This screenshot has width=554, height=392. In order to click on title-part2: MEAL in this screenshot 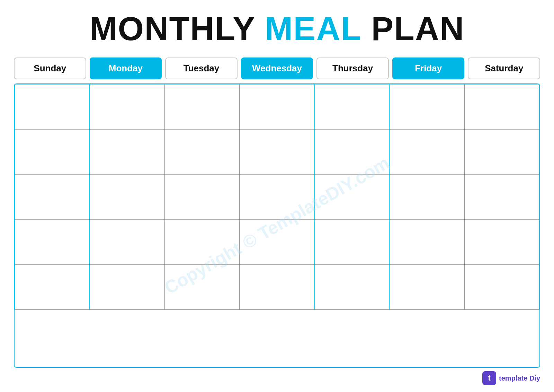, I will do `click(313, 28)`.